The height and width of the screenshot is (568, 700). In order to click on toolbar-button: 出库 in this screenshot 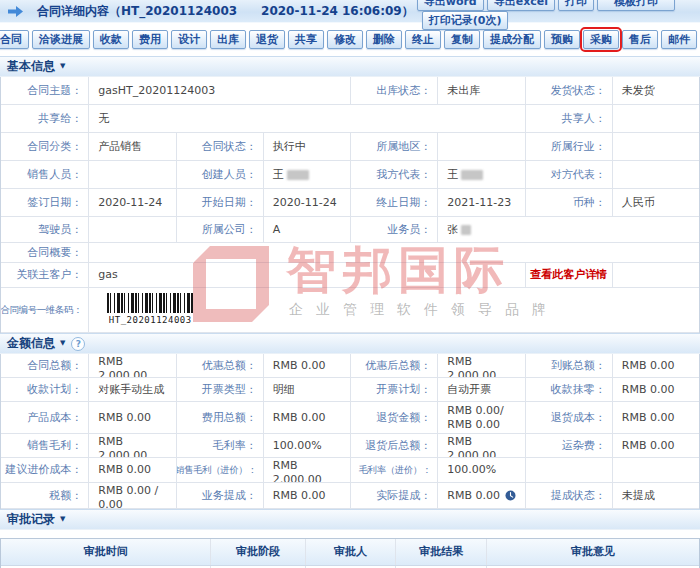, I will do `click(228, 40)`.